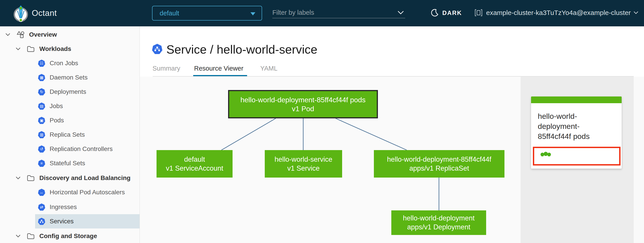 This screenshot has height=243, width=644. What do you see at coordinates (87, 106) in the screenshot?
I see `sidebar-item-jobs: ▤ Jobs` at bounding box center [87, 106].